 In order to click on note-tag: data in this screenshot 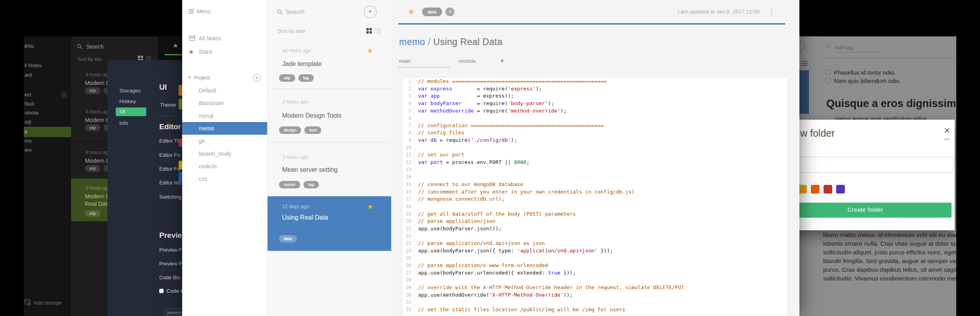, I will do `click(288, 239)`.